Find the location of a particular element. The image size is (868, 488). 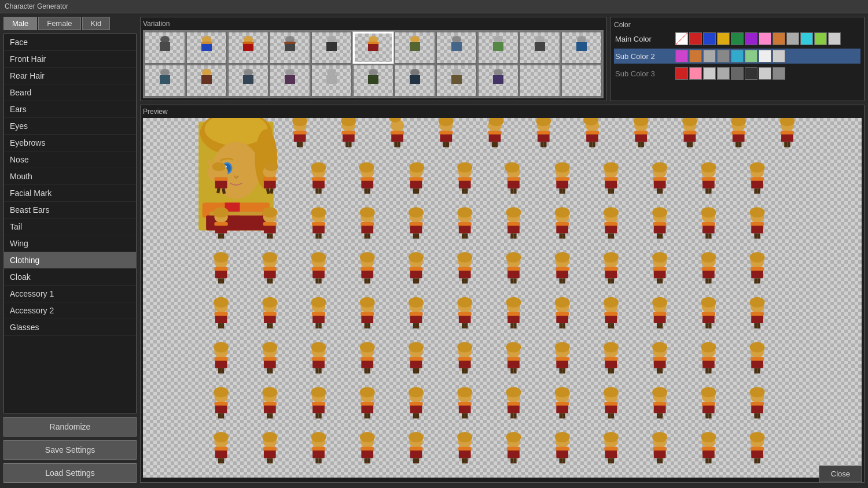

category-tail: Tail is located at coordinates (70, 227).